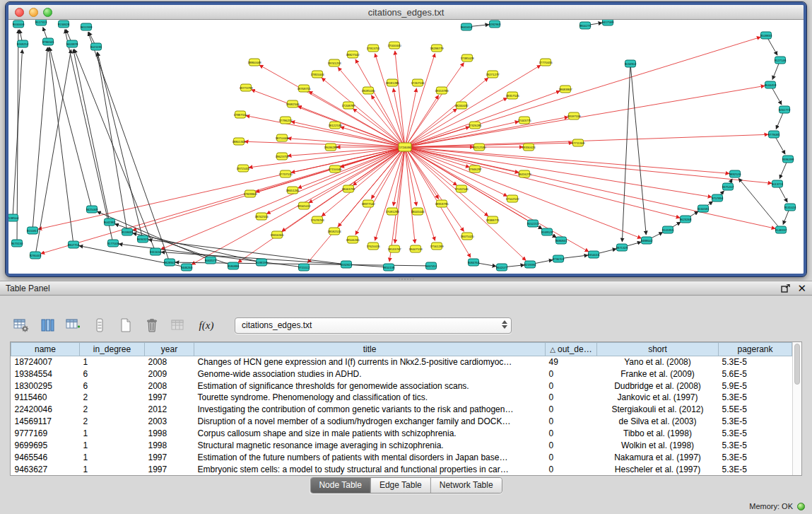 This screenshot has height=514, width=812. Describe the element at coordinates (250, 194) in the screenshot. I see `graph-node: 17828803` at that location.